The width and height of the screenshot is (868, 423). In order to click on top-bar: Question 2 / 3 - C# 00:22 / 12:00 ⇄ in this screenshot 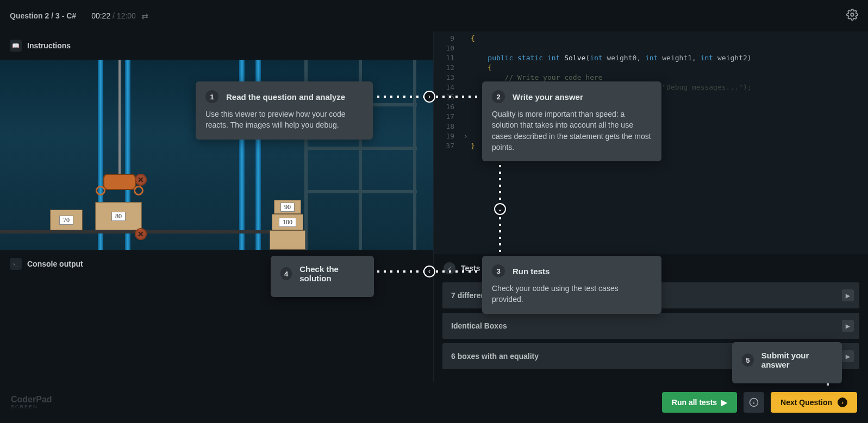, I will do `click(434, 16)`.